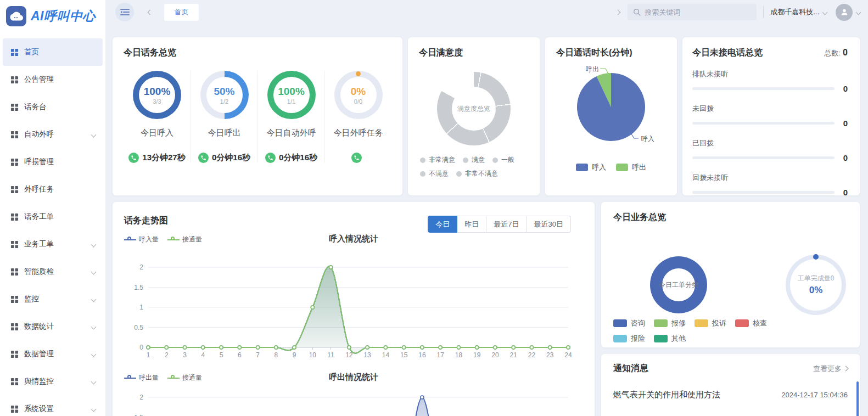 The width and height of the screenshot is (868, 416). What do you see at coordinates (53, 134) in the screenshot?
I see `sidebar-item-3: 自动外呼` at bounding box center [53, 134].